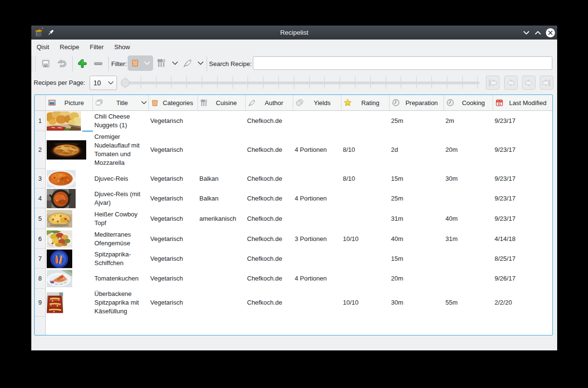  What do you see at coordinates (270, 103) in the screenshot?
I see `column-header-author: Author` at bounding box center [270, 103].